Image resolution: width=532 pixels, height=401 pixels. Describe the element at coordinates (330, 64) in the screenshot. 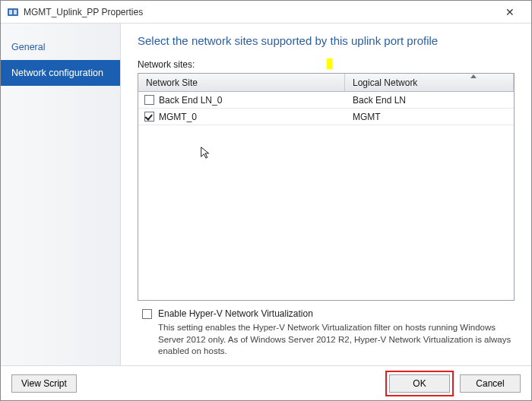

I see `highlight-mark` at that location.